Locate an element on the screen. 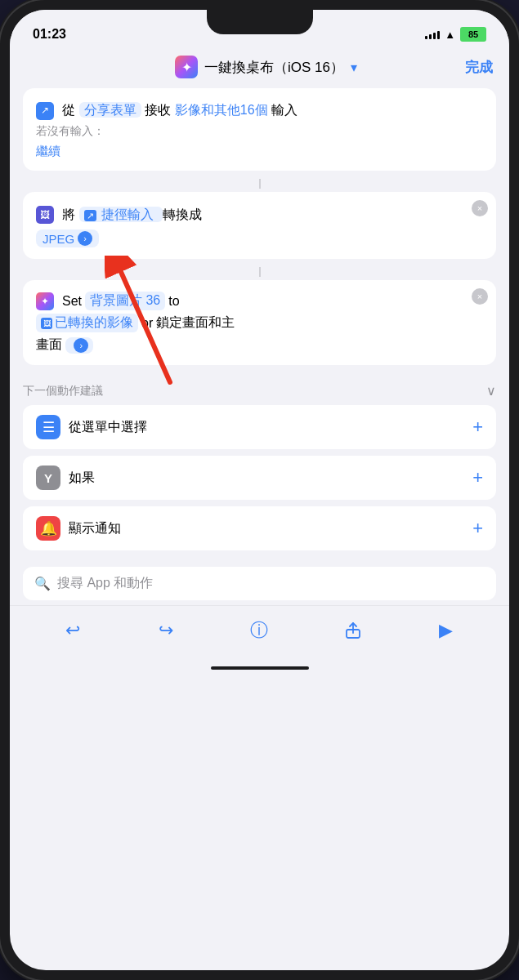  suggestion-2-label: 如果 is located at coordinates (82, 479).